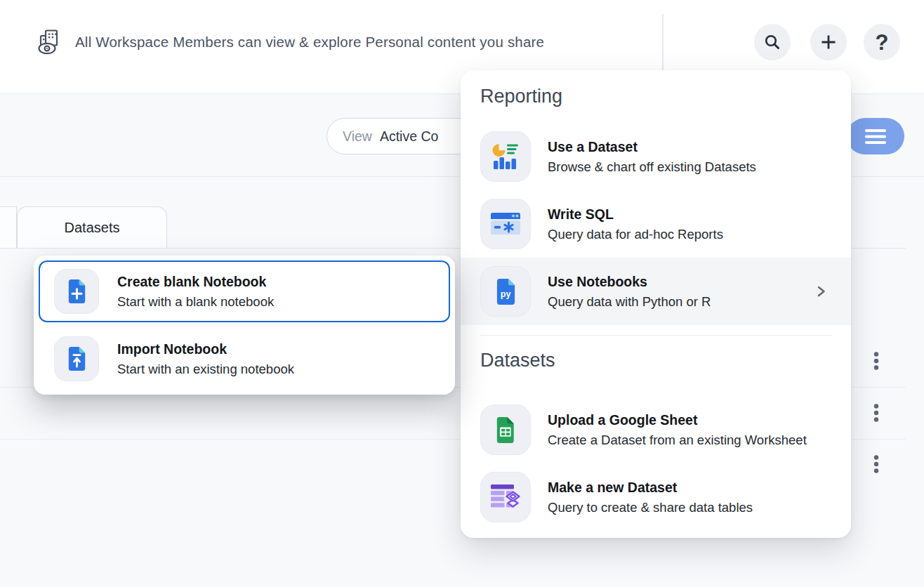  I want to click on view-filter-value: Active Co, so click(409, 136).